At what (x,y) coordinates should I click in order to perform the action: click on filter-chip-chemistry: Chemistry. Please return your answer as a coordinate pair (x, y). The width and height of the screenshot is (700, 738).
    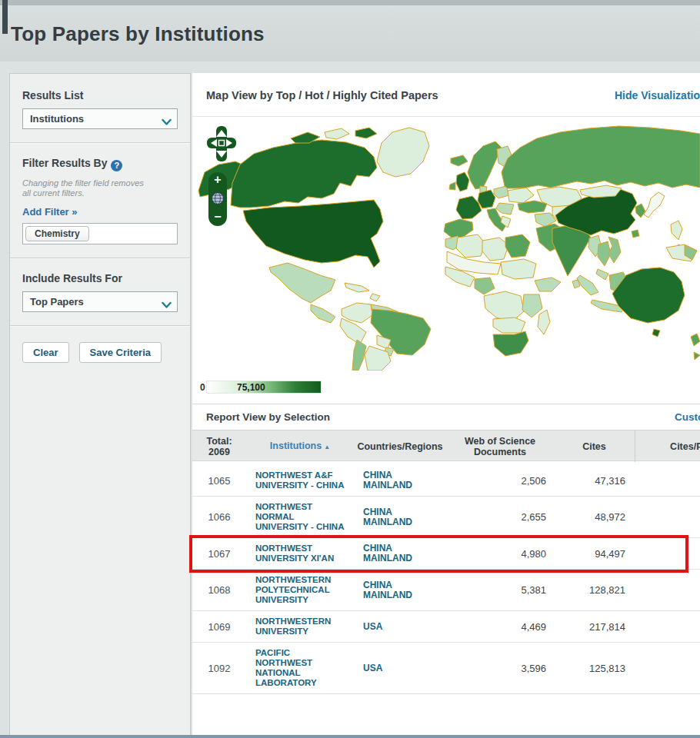
    Looking at the image, I should click on (57, 234).